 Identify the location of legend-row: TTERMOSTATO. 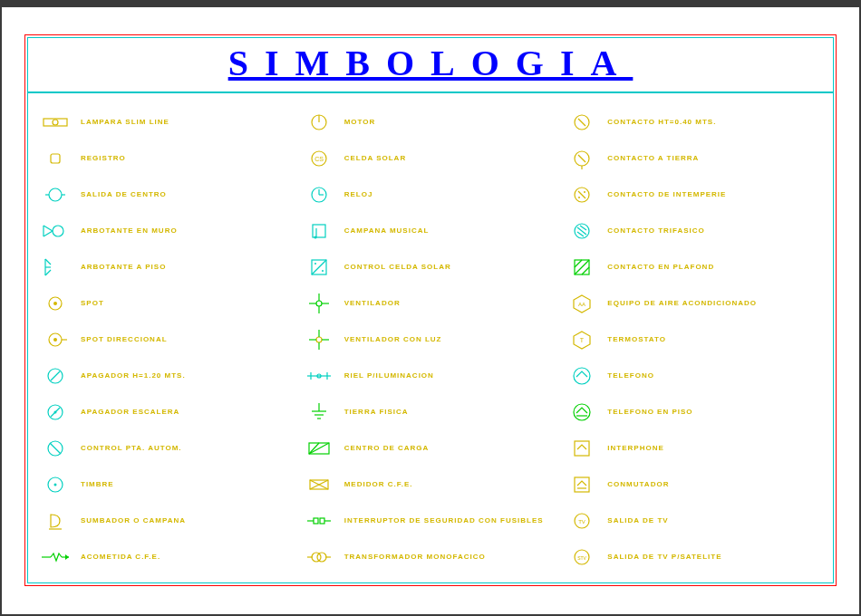
(696, 340).